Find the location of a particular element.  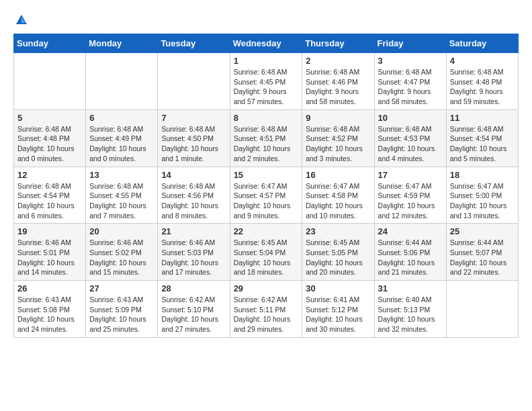

day-info: Sunrise: 6:46 AM Sunset: 5:02 PM Dayligh… is located at coordinates (122, 258).